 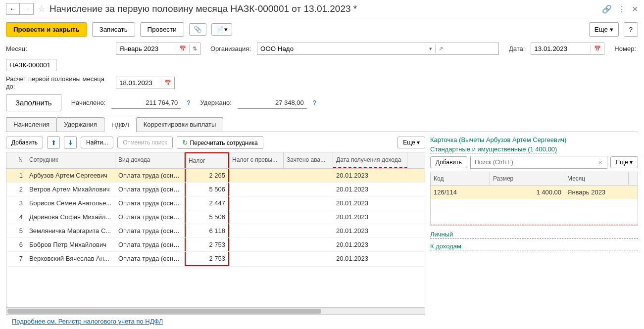 What do you see at coordinates (315, 103) in the screenshot?
I see `withheld-help-icon: ?` at bounding box center [315, 103].